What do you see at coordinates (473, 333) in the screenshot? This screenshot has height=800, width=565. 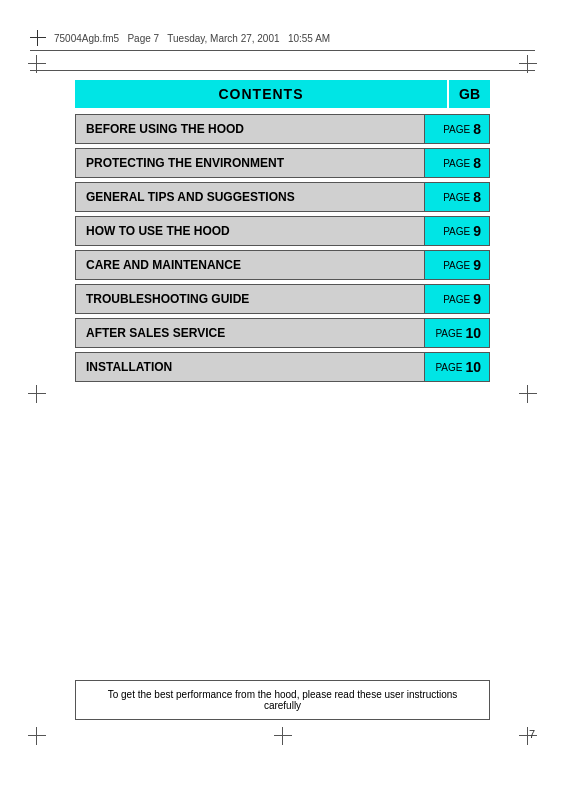 I see `page-num-6: 10` at bounding box center [473, 333].